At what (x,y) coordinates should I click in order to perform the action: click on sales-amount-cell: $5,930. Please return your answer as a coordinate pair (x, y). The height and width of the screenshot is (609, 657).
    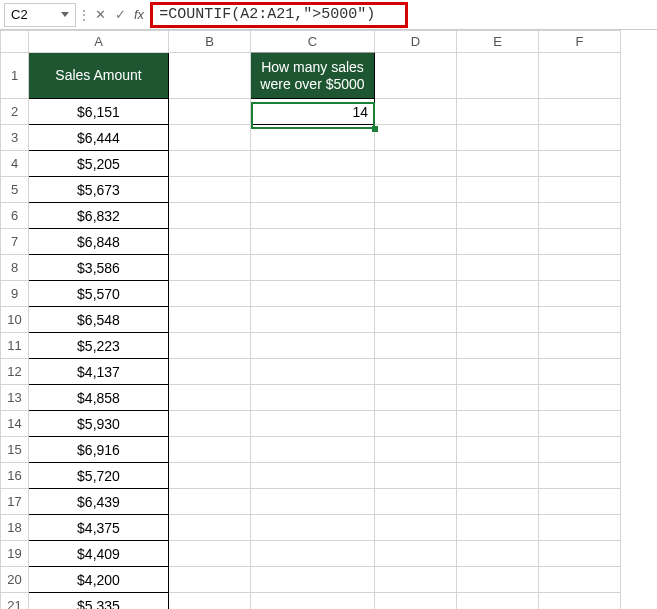
    Looking at the image, I should click on (99, 424).